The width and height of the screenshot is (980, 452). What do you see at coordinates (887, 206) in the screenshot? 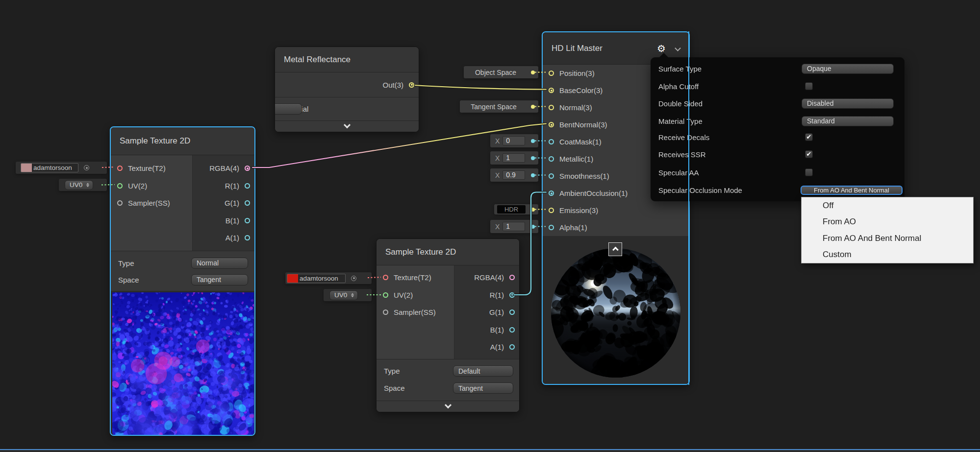
I see `enum-popup-option: Off` at bounding box center [887, 206].